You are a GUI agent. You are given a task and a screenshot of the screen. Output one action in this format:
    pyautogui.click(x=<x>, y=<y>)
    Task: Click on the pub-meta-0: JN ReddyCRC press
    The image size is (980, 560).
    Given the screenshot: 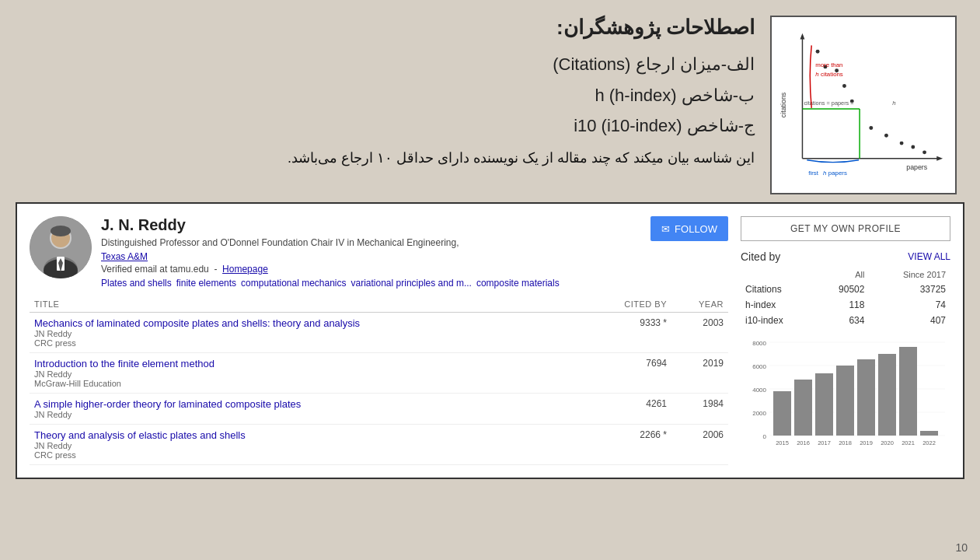 What is the action you would take?
    pyautogui.click(x=308, y=338)
    